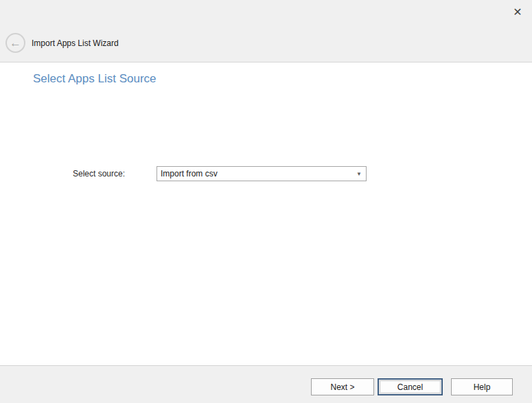 The image size is (532, 403). I want to click on next-button: Next >, so click(343, 387).